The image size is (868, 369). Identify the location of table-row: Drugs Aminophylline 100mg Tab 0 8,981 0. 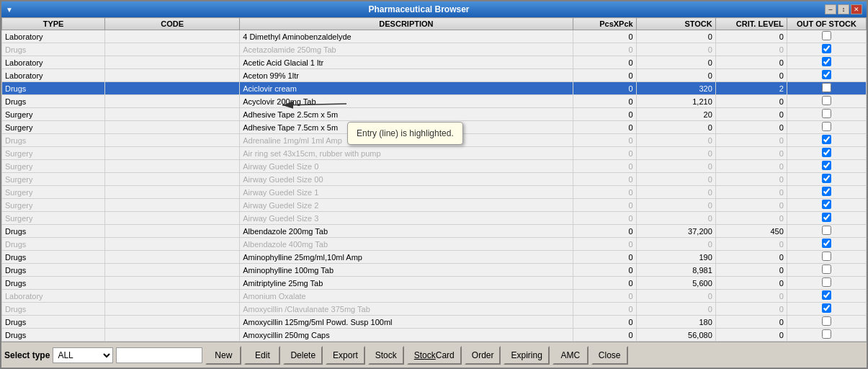
(434, 270).